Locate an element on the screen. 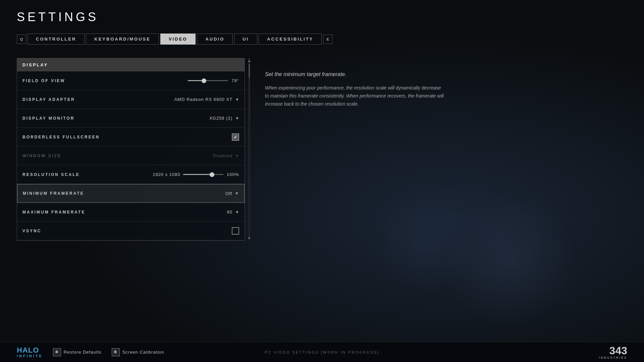 Image resolution: width=644 pixels, height=362 pixels. setting-row-window-size: WINDOW SIZE Disabled ▼ is located at coordinates (131, 156).